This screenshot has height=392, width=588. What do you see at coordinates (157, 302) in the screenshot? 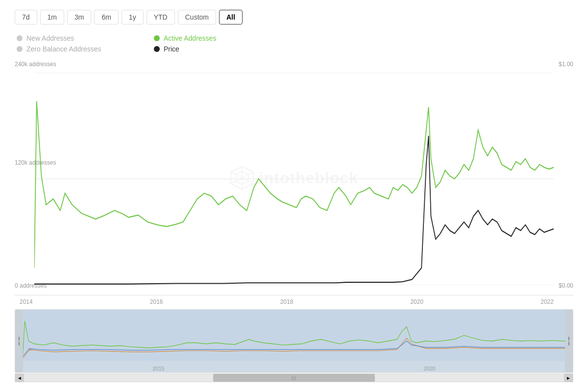
I see `x-label-2016: 2016` at bounding box center [157, 302].